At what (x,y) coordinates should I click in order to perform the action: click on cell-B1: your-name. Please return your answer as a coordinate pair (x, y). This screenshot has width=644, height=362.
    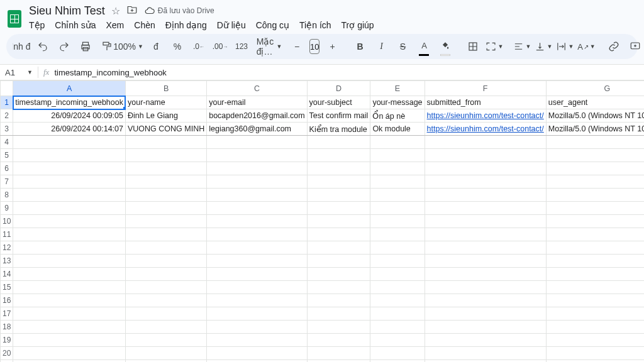
    Looking at the image, I should click on (166, 103).